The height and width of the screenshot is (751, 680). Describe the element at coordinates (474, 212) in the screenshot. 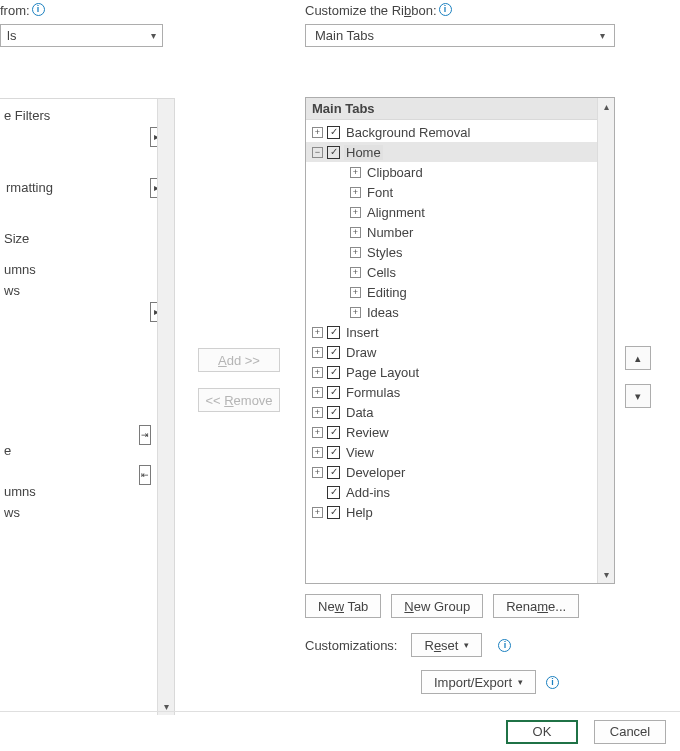

I see `group-node-alignment: +Alignment` at that location.